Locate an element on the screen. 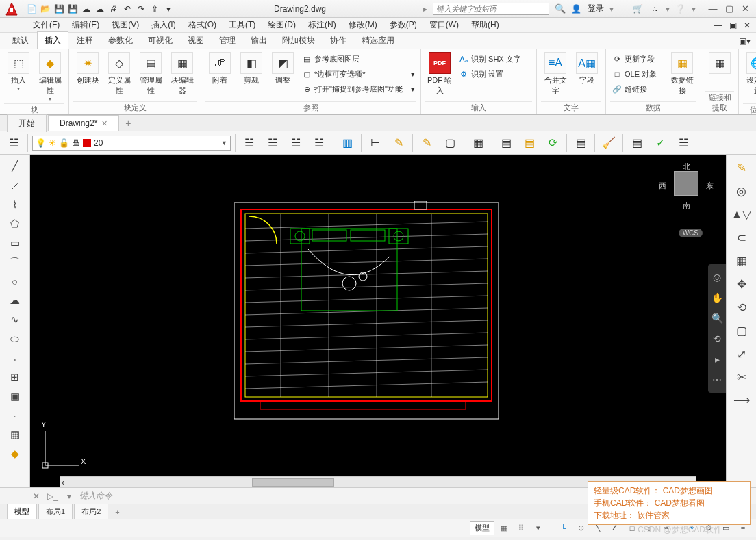  view-cube: 北 西 东 南 is located at coordinates (686, 192).